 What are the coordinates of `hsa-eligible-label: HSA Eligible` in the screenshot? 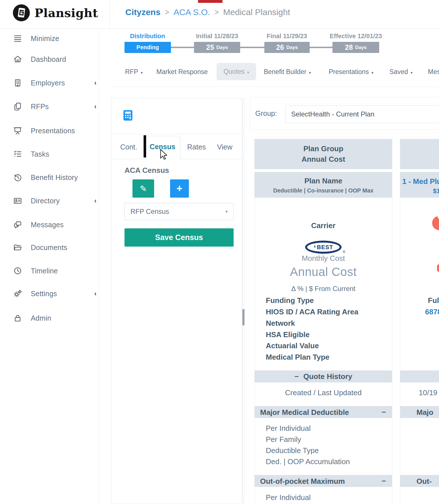 It's located at (288, 335).